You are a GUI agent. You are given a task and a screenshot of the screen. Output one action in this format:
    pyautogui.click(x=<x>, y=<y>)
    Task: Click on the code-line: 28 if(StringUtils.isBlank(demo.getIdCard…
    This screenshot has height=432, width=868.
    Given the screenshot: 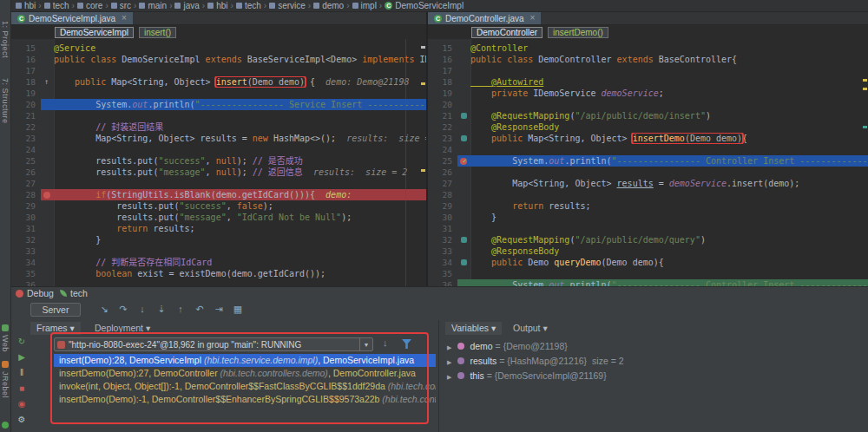 What is the action you would take?
    pyautogui.click(x=219, y=194)
    